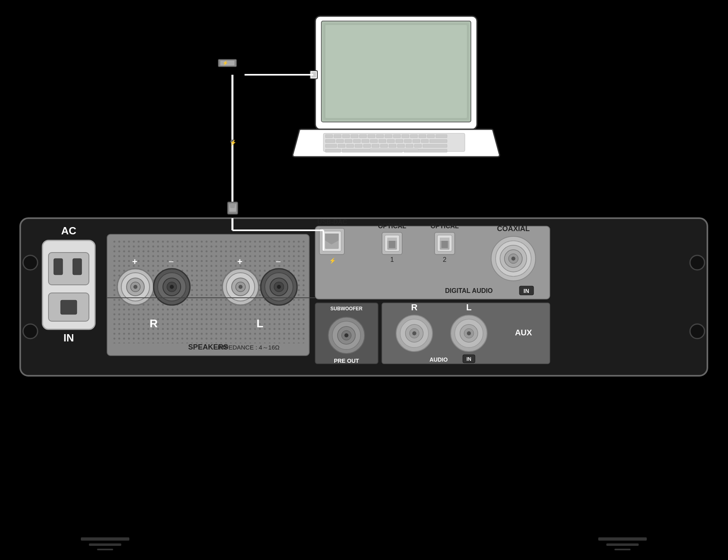  Describe the element at coordinates (154, 323) in the screenshot. I see `speaker-r-label: R` at that location.